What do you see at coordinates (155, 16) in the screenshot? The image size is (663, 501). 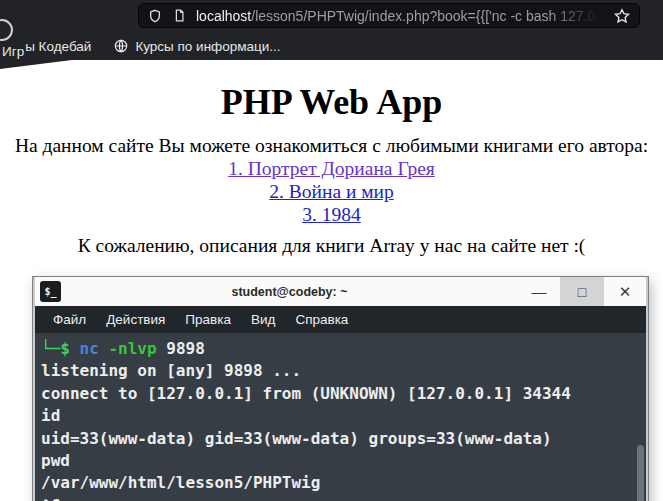 I see `shield-icon` at bounding box center [155, 16].